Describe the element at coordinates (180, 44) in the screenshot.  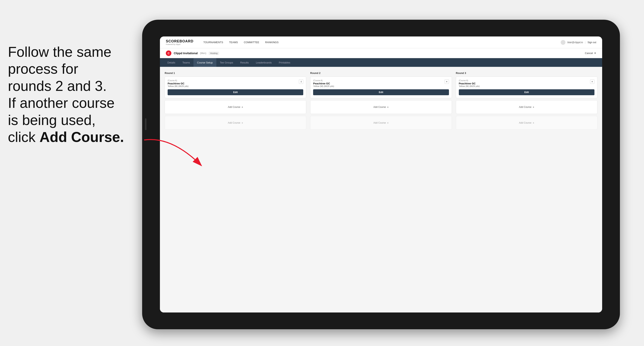
I see `logo-sub: Powered by clippd` at that location.